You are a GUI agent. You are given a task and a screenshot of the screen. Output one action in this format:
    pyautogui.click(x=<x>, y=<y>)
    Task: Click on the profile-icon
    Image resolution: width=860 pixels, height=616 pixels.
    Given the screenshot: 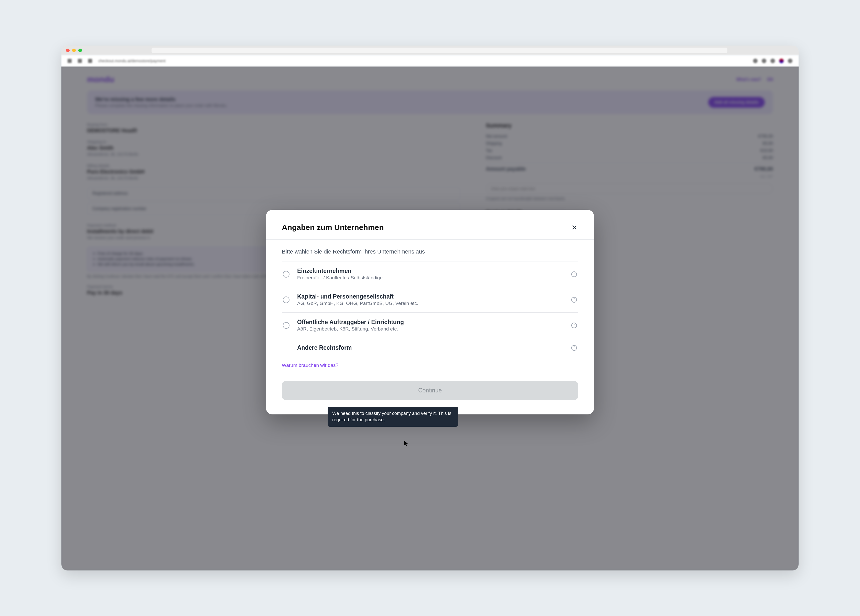 What is the action you would take?
    pyautogui.click(x=764, y=61)
    